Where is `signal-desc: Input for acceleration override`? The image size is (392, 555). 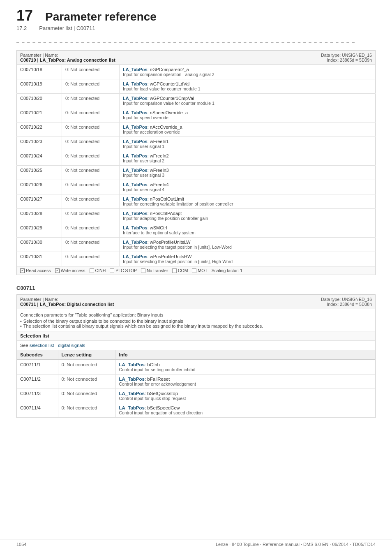
signal-desc: Input for acceleration override is located at coordinates (247, 132).